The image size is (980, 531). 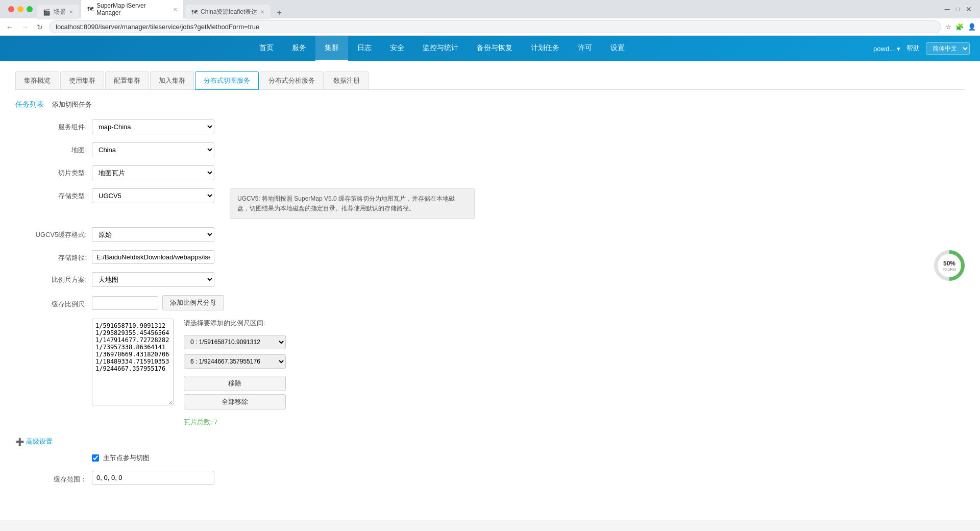 I want to click on profile-icon: 👤, so click(x=972, y=27).